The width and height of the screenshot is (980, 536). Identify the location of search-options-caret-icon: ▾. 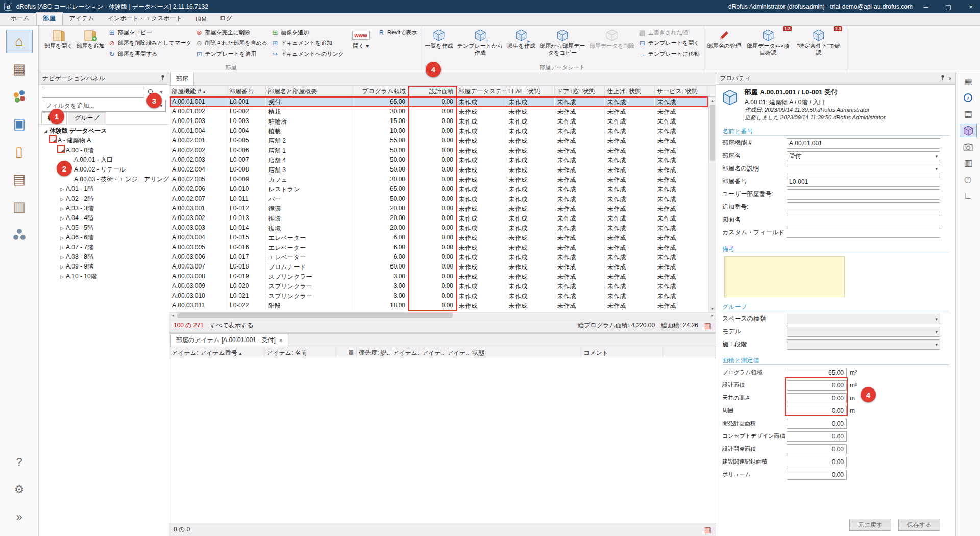
(161, 92).